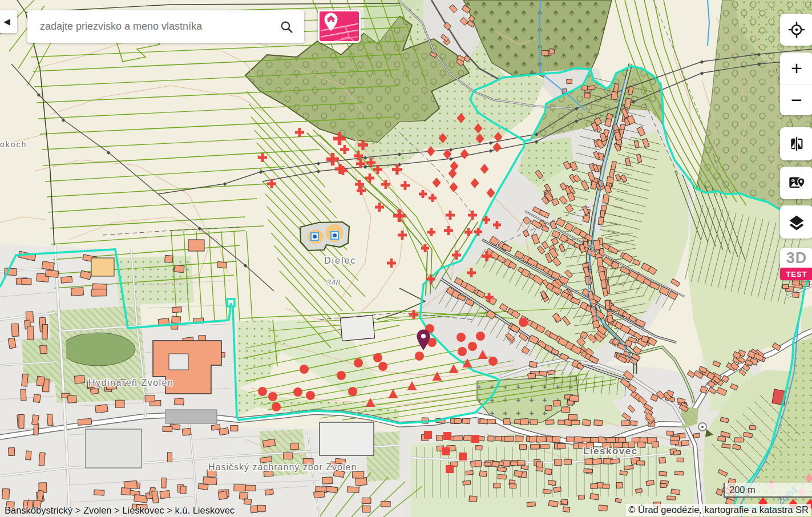 The image size is (812, 517). I want to click on svg-text: Lieskovec, so click(611, 451).